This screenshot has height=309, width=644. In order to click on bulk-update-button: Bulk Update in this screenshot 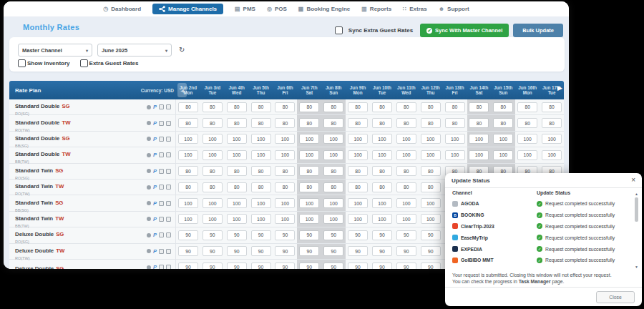, I will do `click(538, 30)`.